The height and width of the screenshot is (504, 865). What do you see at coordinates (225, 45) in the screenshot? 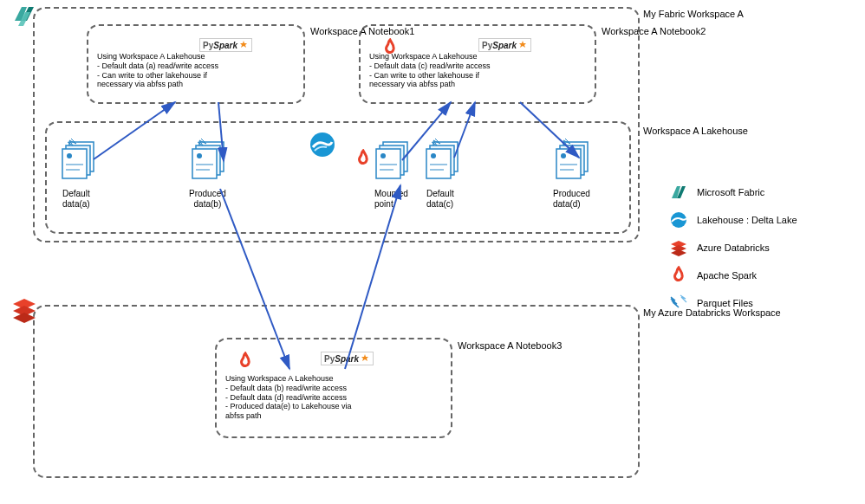
I see `pyspark-badge-1: PySpark` at bounding box center [225, 45].